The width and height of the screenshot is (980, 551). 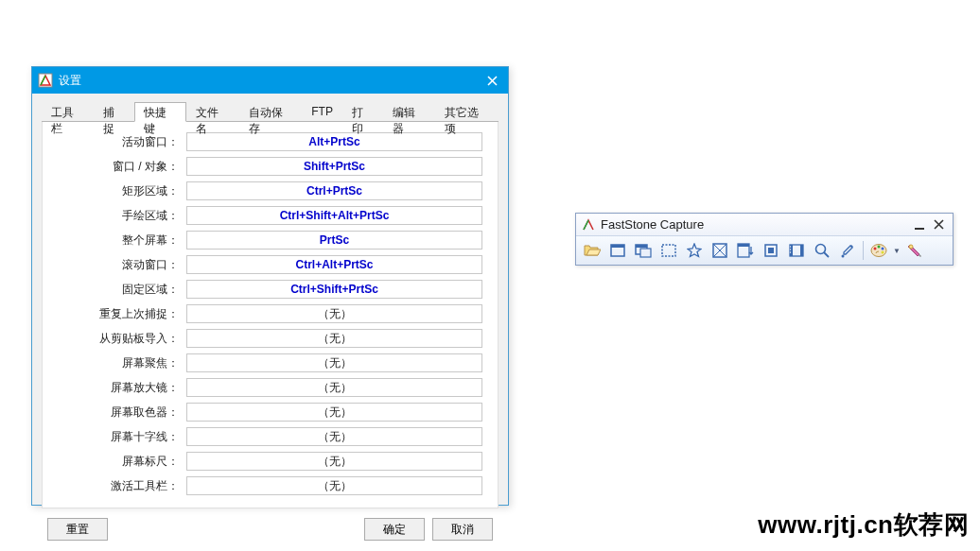 What do you see at coordinates (335, 142) in the screenshot?
I see `hotkey-field: Alt+PrtSc` at bounding box center [335, 142].